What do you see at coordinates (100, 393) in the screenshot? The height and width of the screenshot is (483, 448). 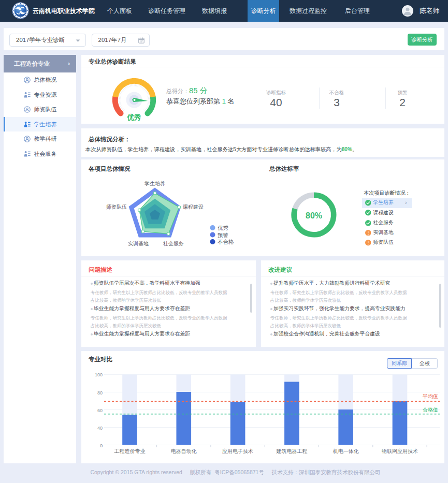 I see `svg-text: 80` at bounding box center [100, 393].